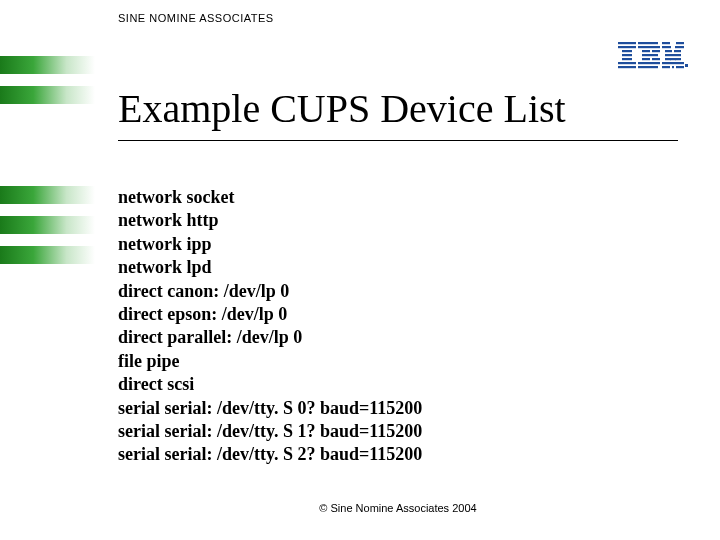  I want to click on device-line: direct scsi, so click(270, 384).